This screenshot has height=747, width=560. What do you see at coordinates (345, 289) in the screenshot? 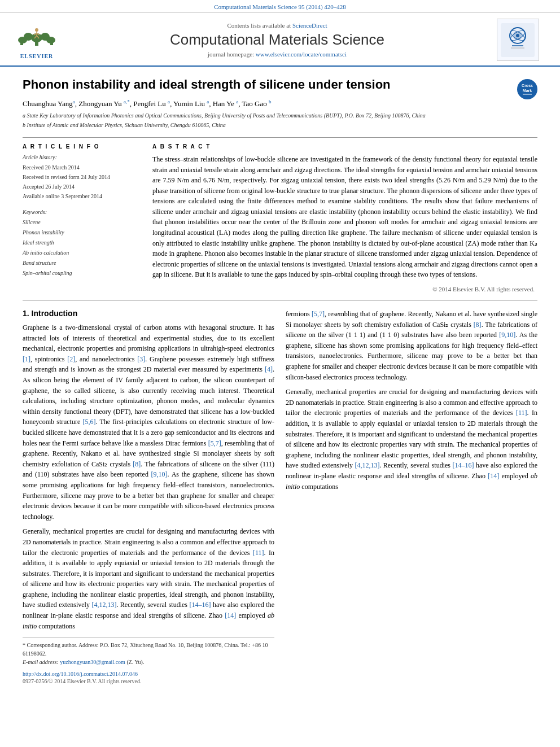
I see `copyright-line: © 2014 Elsevier B.V. All rights reserved…` at bounding box center [345, 289].